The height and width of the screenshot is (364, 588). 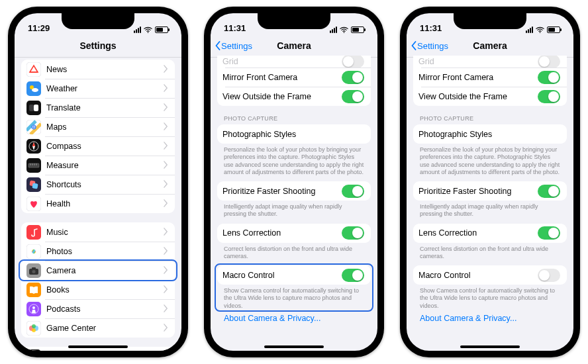 I want to click on photo-capture-header: PHOTO CAPTURE, so click(x=294, y=118).